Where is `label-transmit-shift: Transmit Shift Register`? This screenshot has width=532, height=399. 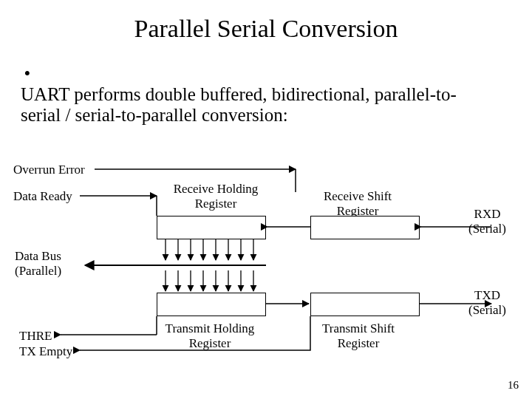 label-transmit-shift: Transmit Shift Register is located at coordinates (358, 335).